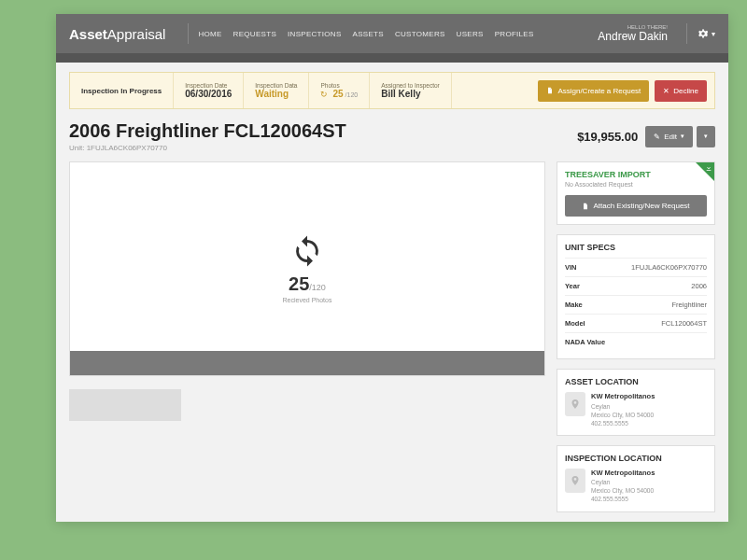 This screenshot has width=747, height=560. Describe the element at coordinates (636, 402) in the screenshot. I see `asset-location-card: ASSET LOCATION KW Metropolitanos Ceylan …` at that location.